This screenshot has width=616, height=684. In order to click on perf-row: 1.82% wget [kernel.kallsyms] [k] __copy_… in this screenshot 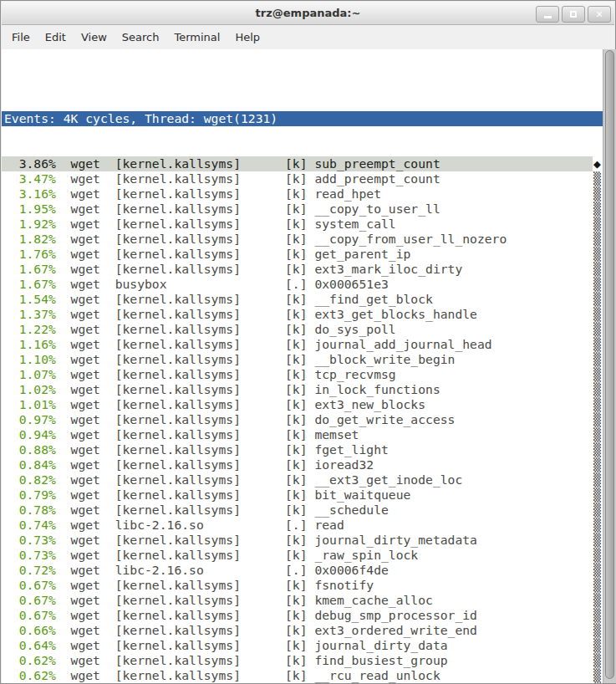, I will do `click(303, 239)`.